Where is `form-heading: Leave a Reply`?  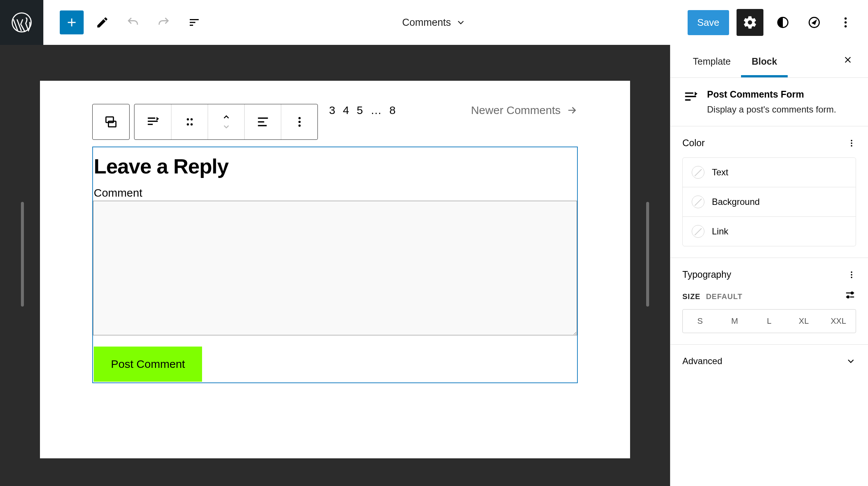 form-heading: Leave a Reply is located at coordinates (335, 167).